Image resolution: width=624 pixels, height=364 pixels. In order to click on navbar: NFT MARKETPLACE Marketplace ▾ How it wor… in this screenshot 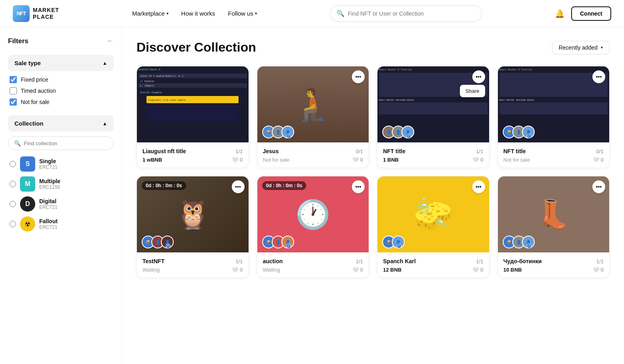, I will do `click(312, 14)`.